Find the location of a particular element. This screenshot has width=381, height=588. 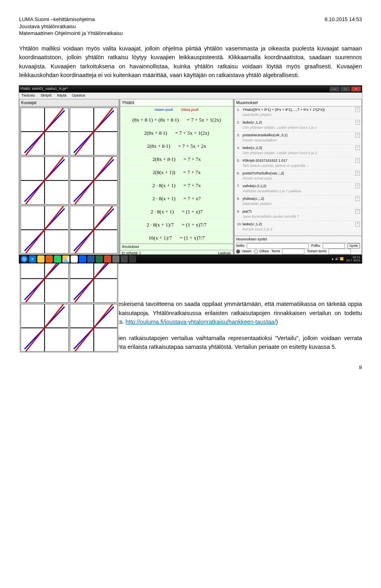

transform-input-title: Muunnoksen syöttö is located at coordinates (298, 240).